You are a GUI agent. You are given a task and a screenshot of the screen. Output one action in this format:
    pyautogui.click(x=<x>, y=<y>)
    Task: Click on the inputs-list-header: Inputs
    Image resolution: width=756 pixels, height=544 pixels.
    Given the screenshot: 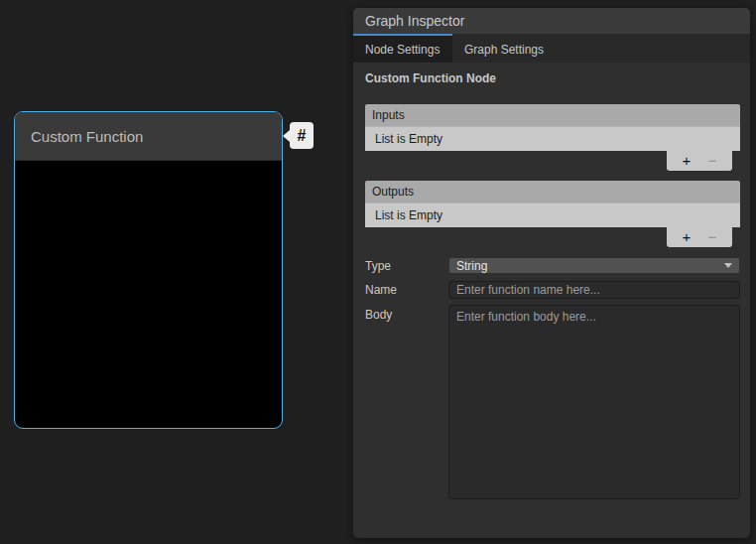 What is the action you would take?
    pyautogui.click(x=553, y=115)
    